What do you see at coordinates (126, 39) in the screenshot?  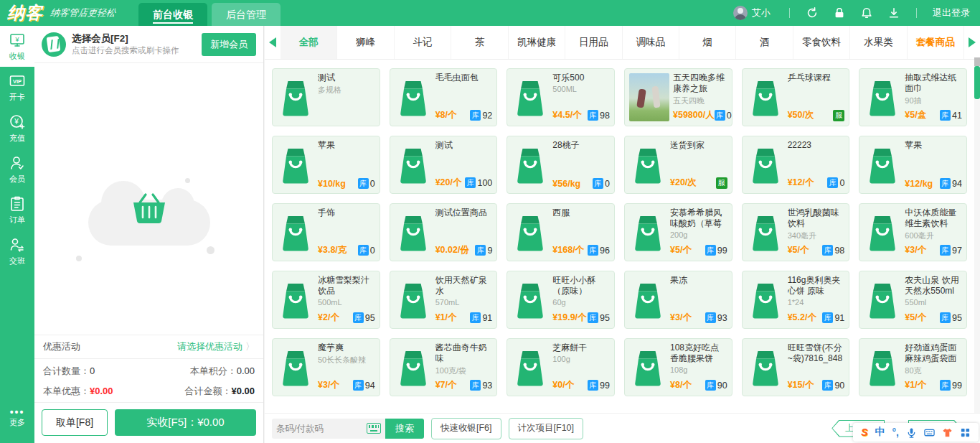 I see `member-select-title: 选择会员[F2]` at bounding box center [126, 39].